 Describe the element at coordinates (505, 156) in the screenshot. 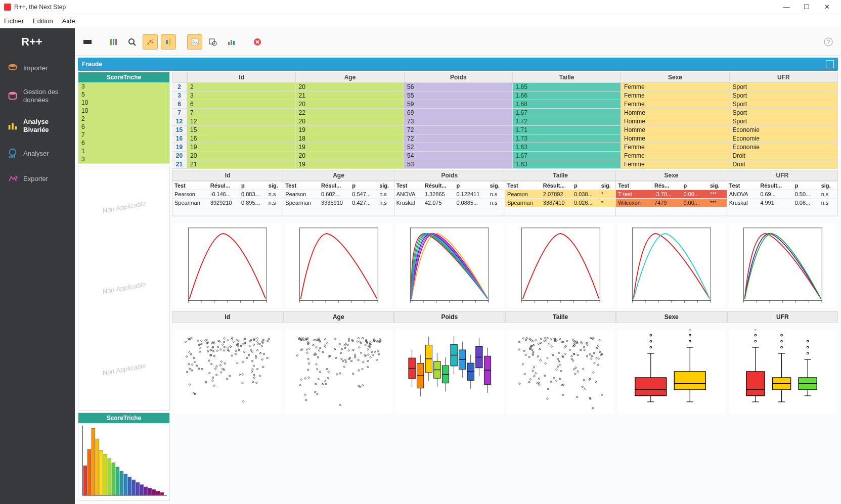

I see `table-row: 202020541.67FemmeDroit` at that location.